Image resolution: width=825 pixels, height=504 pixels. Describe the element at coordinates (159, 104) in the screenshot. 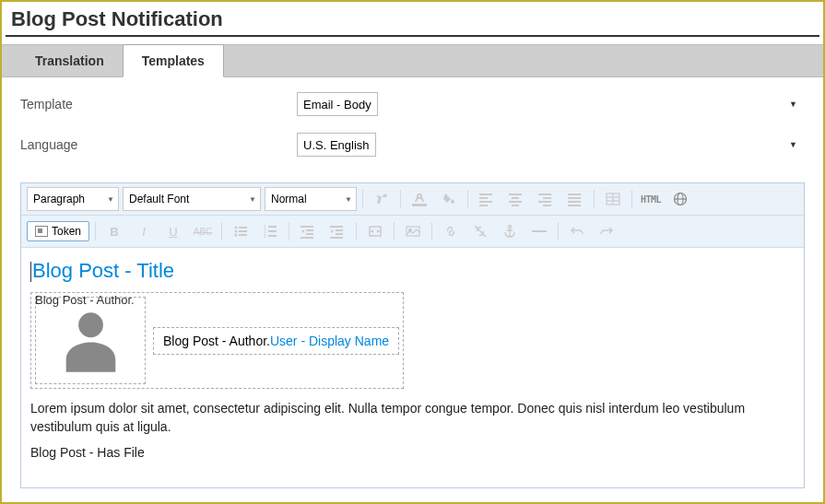

I see `template-label: Template` at that location.